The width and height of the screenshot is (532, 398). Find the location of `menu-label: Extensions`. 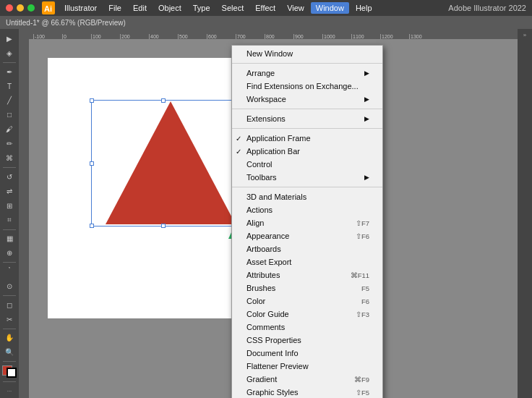

menu-label: Extensions is located at coordinates (305, 119).